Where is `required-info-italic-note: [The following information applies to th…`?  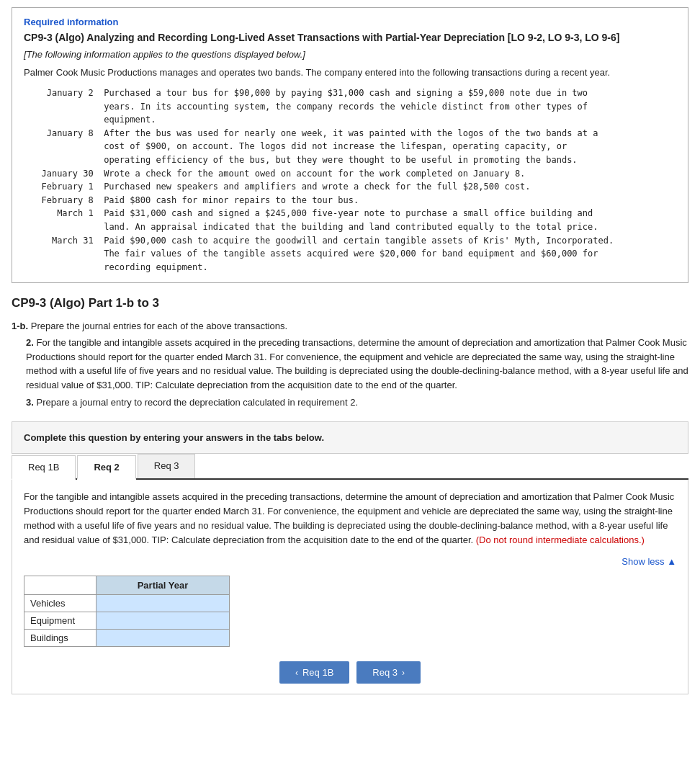 required-info-italic-note: [The following information applies to th… is located at coordinates (350, 55).